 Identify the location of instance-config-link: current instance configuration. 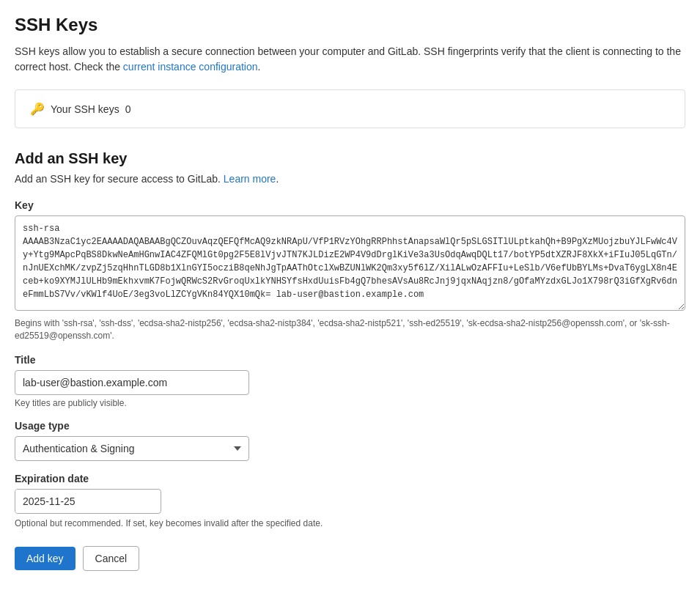
(191, 67).